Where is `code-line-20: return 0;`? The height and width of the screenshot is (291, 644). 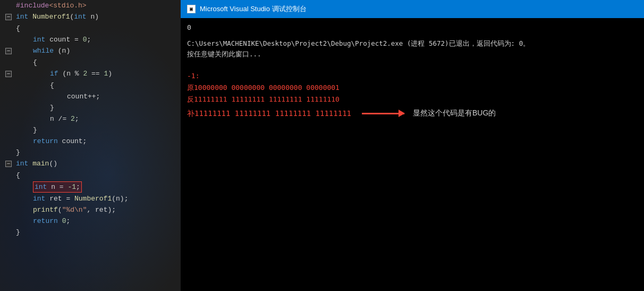 code-line-20: return 0; is located at coordinates (90, 221).